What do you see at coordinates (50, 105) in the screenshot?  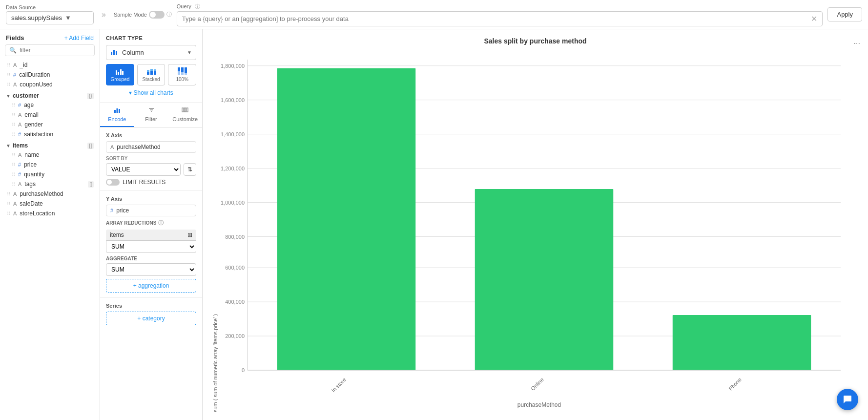 I see `field-item: ⠿ # age` at bounding box center [50, 105].